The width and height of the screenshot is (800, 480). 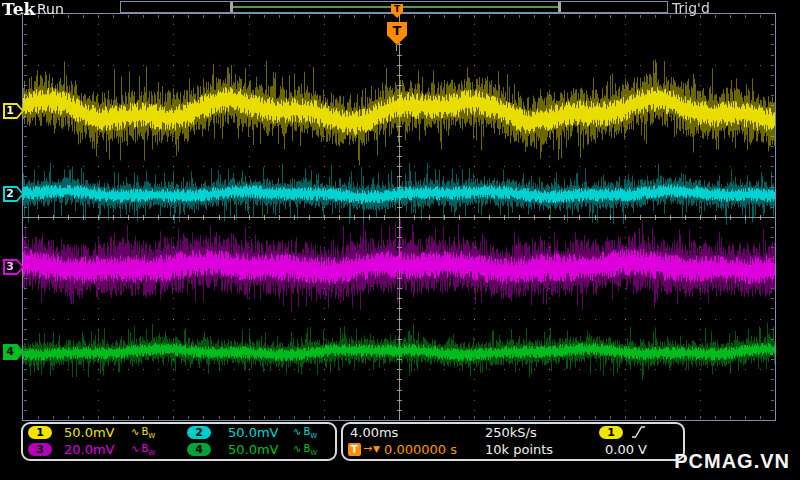 I want to click on record-length: 10k points, so click(x=519, y=450).